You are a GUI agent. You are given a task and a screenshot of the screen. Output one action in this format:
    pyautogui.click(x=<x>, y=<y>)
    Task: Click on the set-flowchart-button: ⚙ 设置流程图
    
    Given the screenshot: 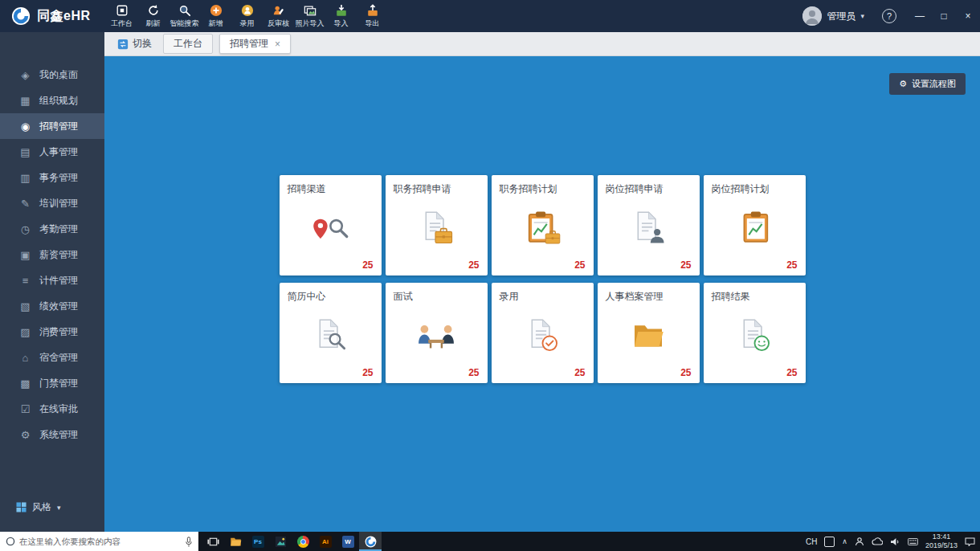 What is the action you would take?
    pyautogui.click(x=927, y=84)
    